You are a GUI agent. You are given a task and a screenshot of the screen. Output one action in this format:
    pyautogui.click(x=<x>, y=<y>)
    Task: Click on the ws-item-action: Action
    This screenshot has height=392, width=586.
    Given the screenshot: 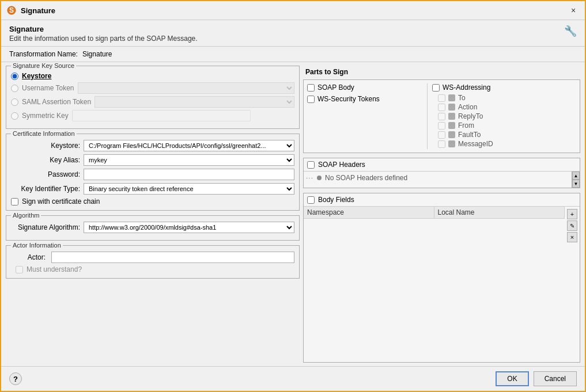 What is the action you would take?
    pyautogui.click(x=507, y=107)
    